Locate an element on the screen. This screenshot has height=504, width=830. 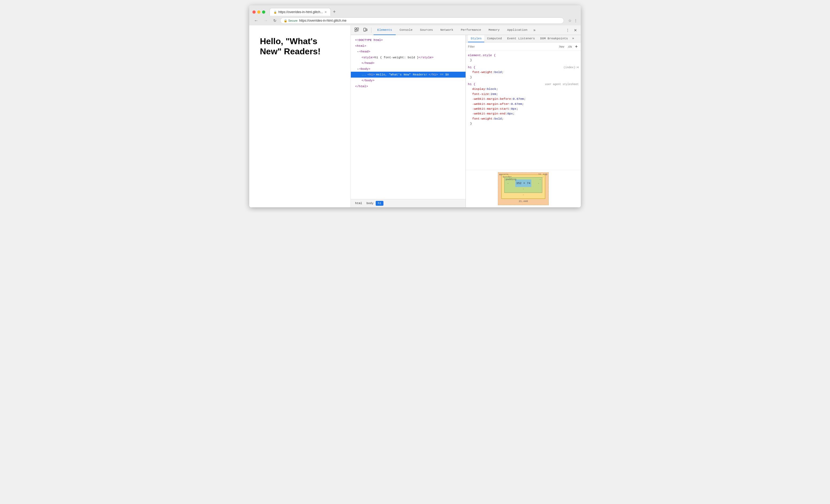
tree-html-open: <html> is located at coordinates (408, 46).